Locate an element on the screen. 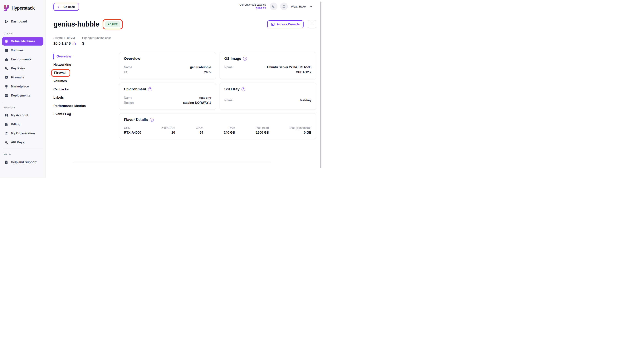 This screenshot has height=356, width=644. sidebar-item-my-organization: My Organization is located at coordinates (23, 133).